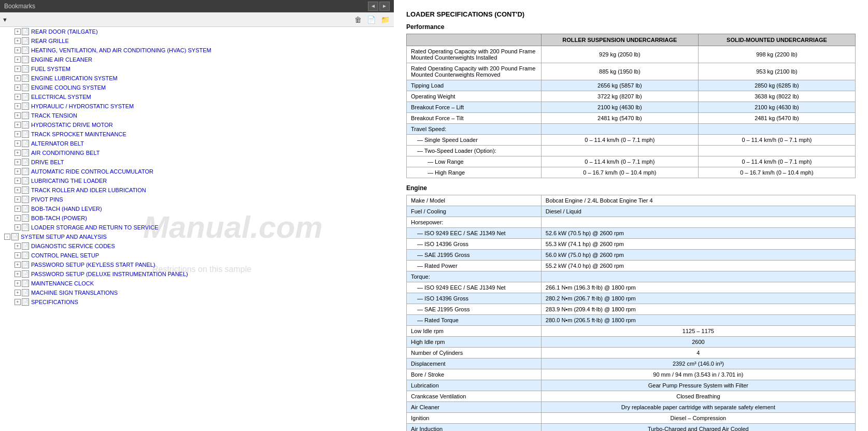  I want to click on perf-solid-value: 0 – 11.4 km/h (0 – 7.1 mph), so click(776, 140).